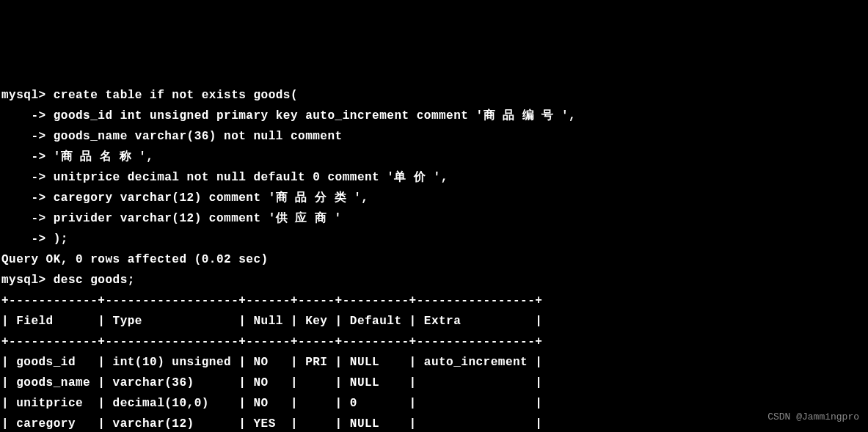 The width and height of the screenshot is (868, 432). What do you see at coordinates (434, 260) in the screenshot?
I see `query-status: Query OK, 0 rows affected (0.02 sec)` at bounding box center [434, 260].